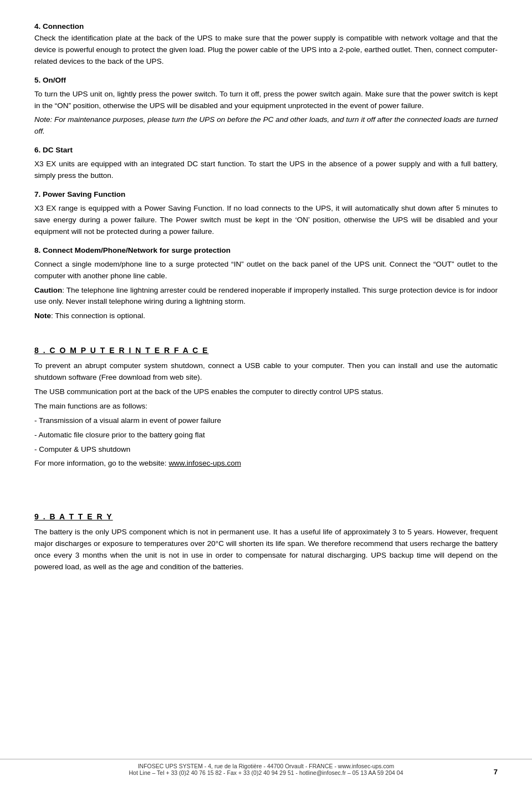  I want to click on ci-p7: For more information, go to the website:…, so click(266, 463).